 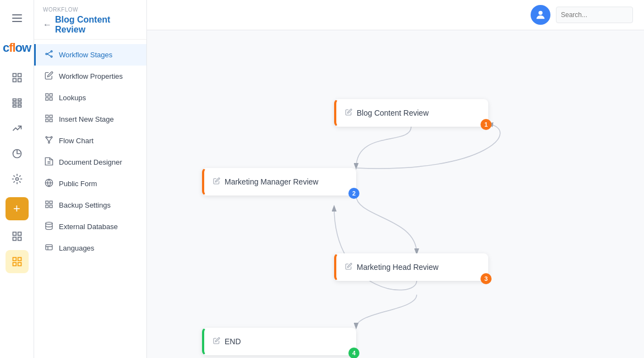 What do you see at coordinates (90, 141) in the screenshot?
I see `sidebar-item-flow-chart: Flow Chart` at bounding box center [90, 141].